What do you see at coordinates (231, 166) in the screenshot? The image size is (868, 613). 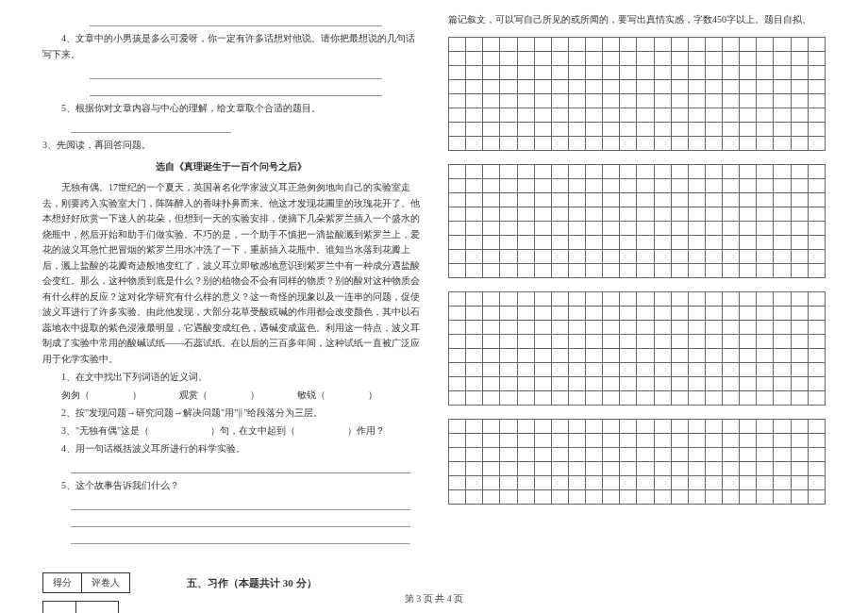 I see `passage-title: 选自《真理诞生于一百个问号之后》` at bounding box center [231, 166].